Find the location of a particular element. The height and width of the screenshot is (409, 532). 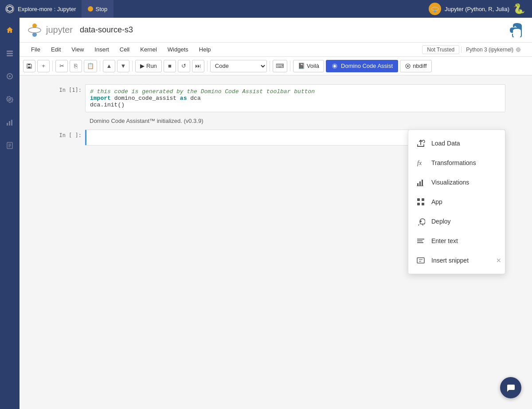

not-trusted-button: Not Trusted is located at coordinates (441, 50).